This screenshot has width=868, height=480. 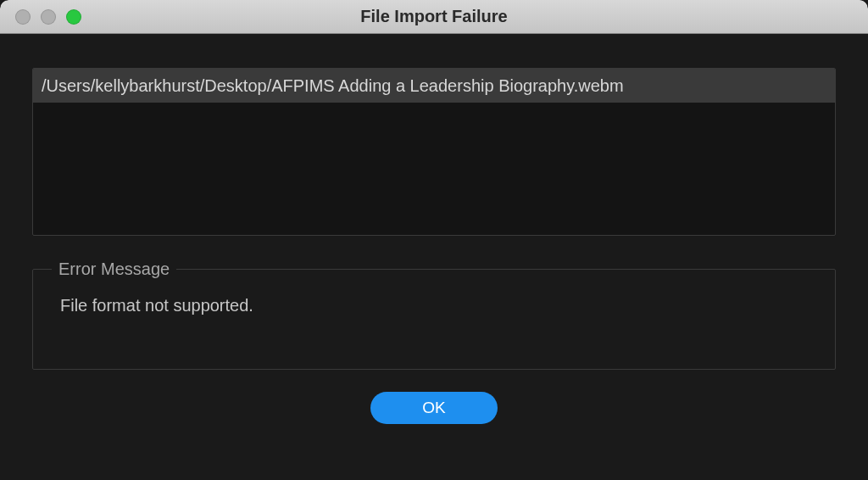 I want to click on window-title: File Import Failure, so click(x=434, y=17).